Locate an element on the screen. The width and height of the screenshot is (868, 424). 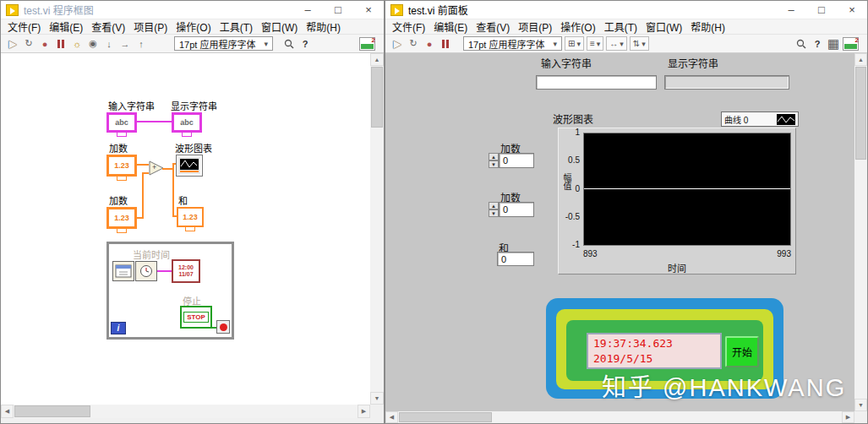
input-string-field is located at coordinates (597, 83).